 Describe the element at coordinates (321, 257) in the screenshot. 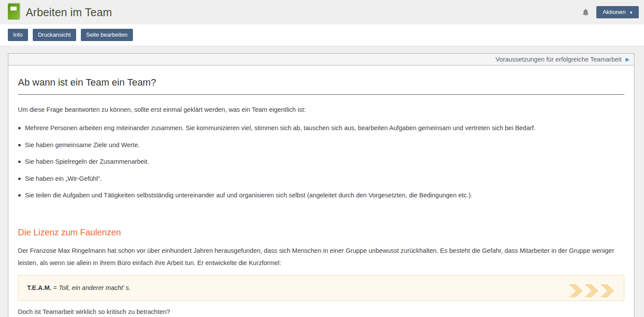

I see `section-paragraph: Der Franzose Max Ringelmann hat schon vo…` at that location.